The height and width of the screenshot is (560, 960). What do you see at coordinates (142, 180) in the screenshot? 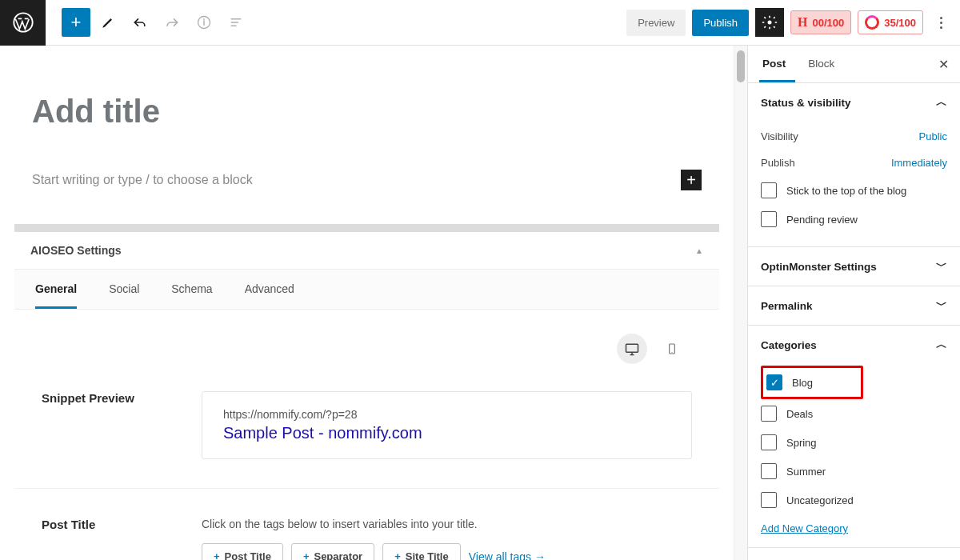
I see `block-placeholder-text: Start writing or type / to choose a bloc…` at bounding box center [142, 180].